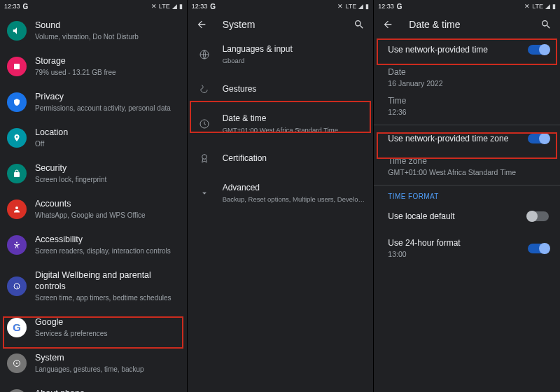 The width and height of the screenshot is (560, 392). What do you see at coordinates (94, 245) in the screenshot?
I see `settings-item-accessibility: Accessibility Screen readers, display, i…` at bounding box center [94, 245].